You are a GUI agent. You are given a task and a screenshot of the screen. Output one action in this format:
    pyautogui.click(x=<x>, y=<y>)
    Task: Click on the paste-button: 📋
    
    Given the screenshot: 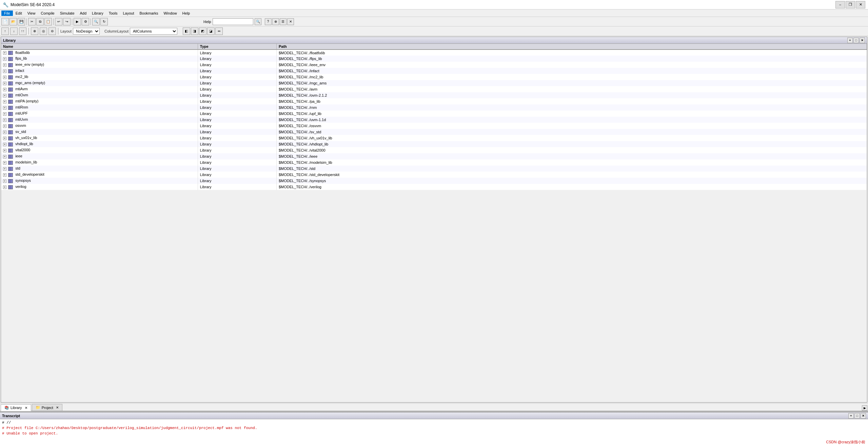 What is the action you would take?
    pyautogui.click(x=48, y=22)
    